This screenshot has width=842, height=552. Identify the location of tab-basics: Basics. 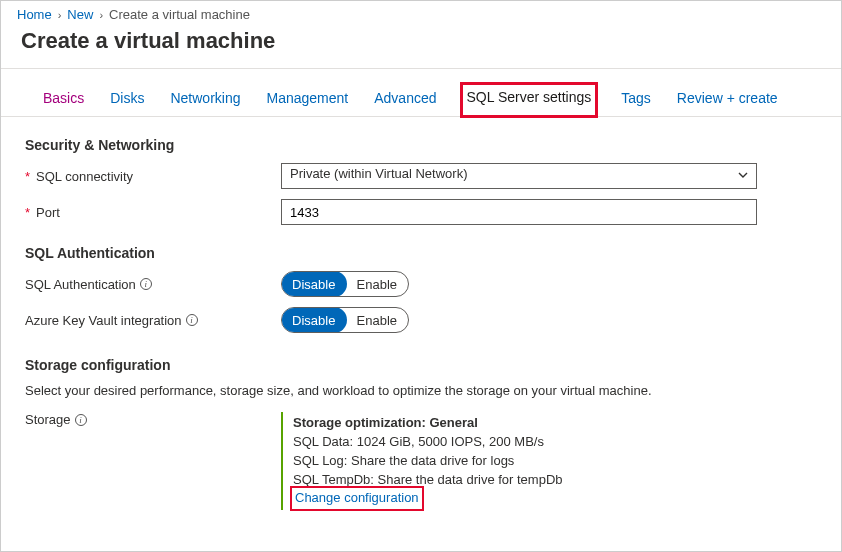
(64, 100).